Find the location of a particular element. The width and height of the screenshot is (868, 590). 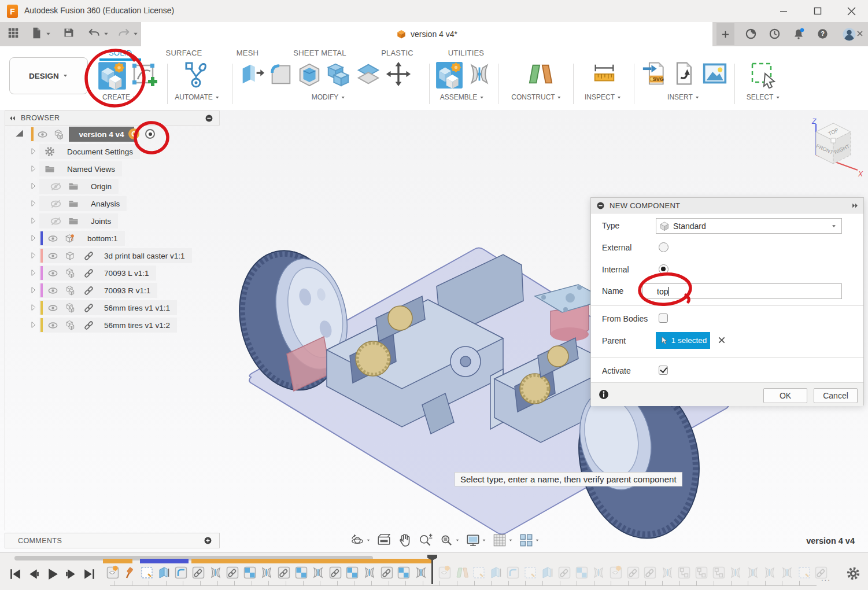

browser-panel-header: BROWSER is located at coordinates (112, 118).